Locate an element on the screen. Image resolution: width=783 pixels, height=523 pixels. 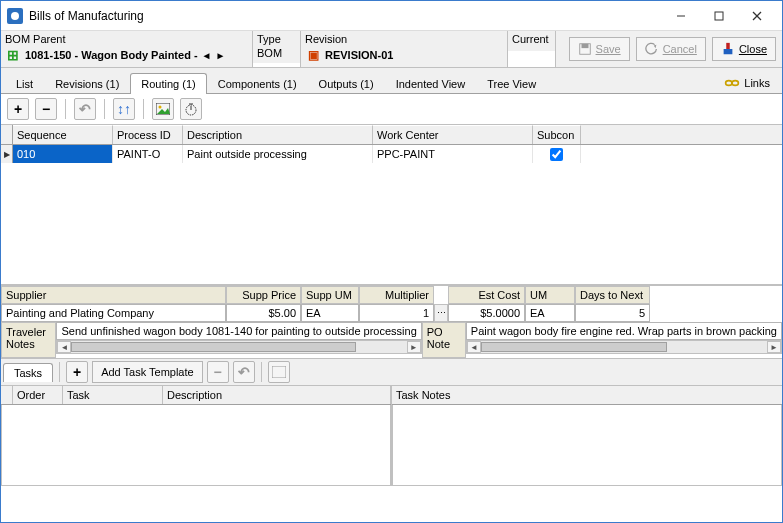
multiplier-input: 1 is located at coordinates (396, 313).